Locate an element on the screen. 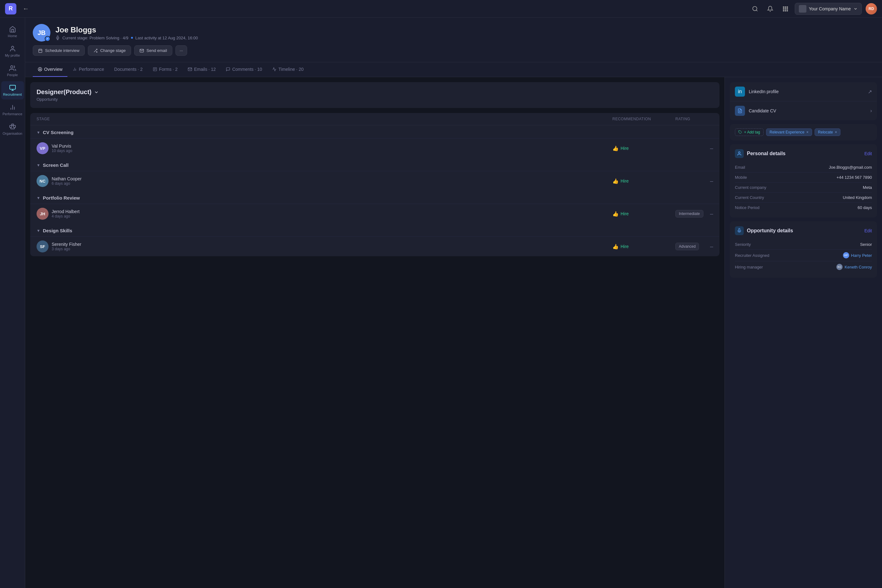  interviewer-jerrod-halbert: JH Jerrod Halbert 4 days ago is located at coordinates (324, 214).